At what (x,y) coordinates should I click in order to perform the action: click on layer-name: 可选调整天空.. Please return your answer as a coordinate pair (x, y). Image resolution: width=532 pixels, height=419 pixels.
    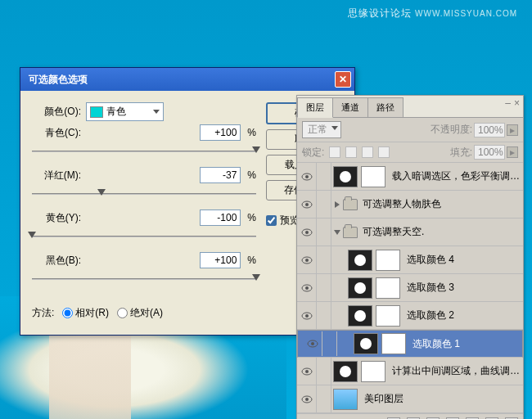
    Looking at the image, I should click on (440, 232).